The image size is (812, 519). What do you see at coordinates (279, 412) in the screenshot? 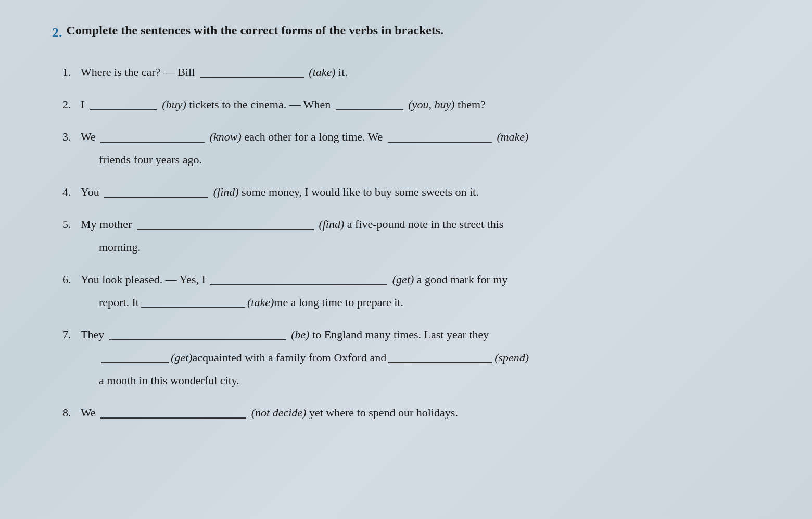
I see `hint-8-1: (not decide)` at bounding box center [279, 412].